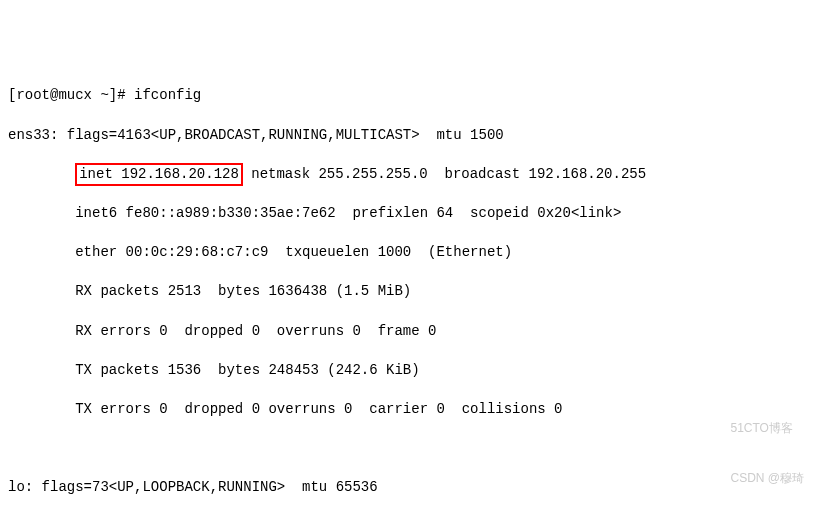 The height and width of the screenshot is (514, 814). What do you see at coordinates (407, 214) in the screenshot?
I see `ens33-inet6: inet6 fe80::a989:b330:35ae:7e62 prefixle…` at bounding box center [407, 214].